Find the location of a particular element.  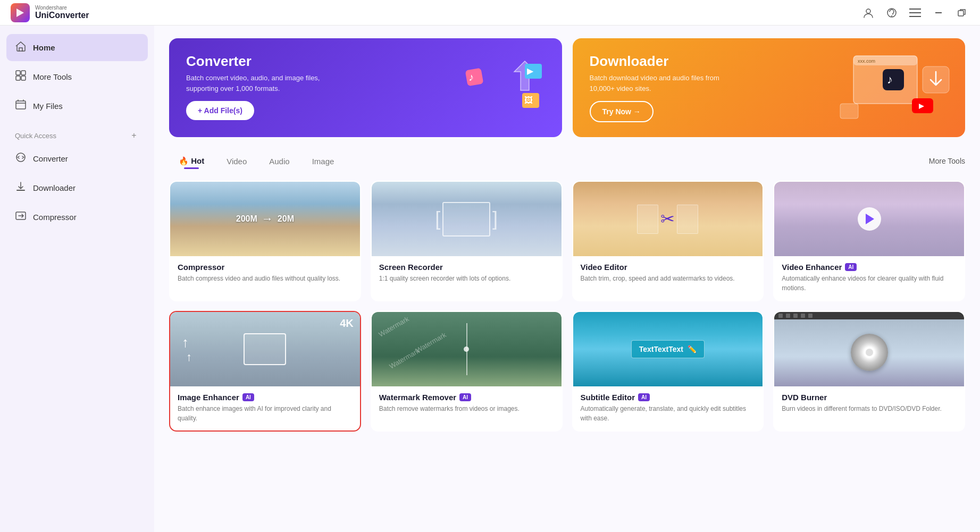

image-enhancer-title-text: Image Enhancer is located at coordinates (208, 398).